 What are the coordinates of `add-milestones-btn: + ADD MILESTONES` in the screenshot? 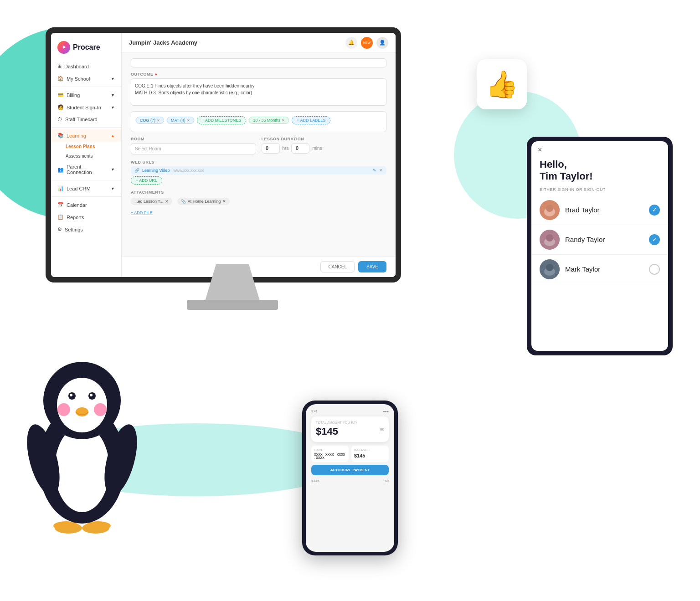 It's located at (221, 120).